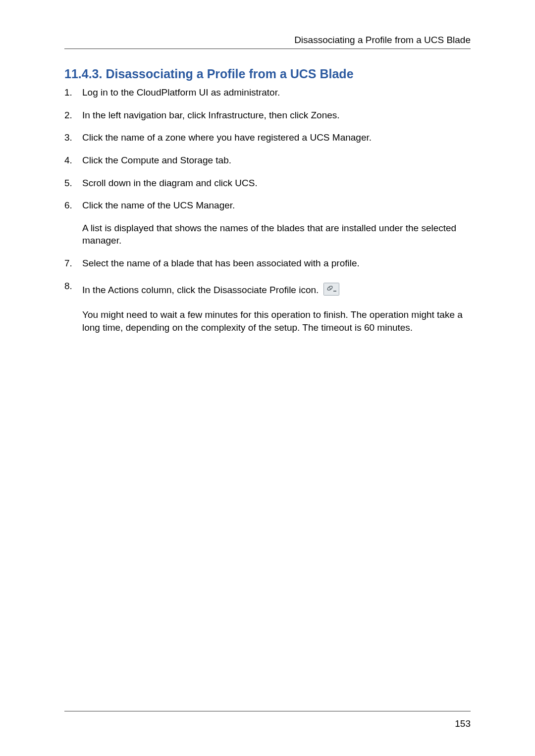 This screenshot has height=756, width=535. What do you see at coordinates (170, 183) in the screenshot?
I see `step-text: Scroll down in the diagram and click UCS…` at bounding box center [170, 183].